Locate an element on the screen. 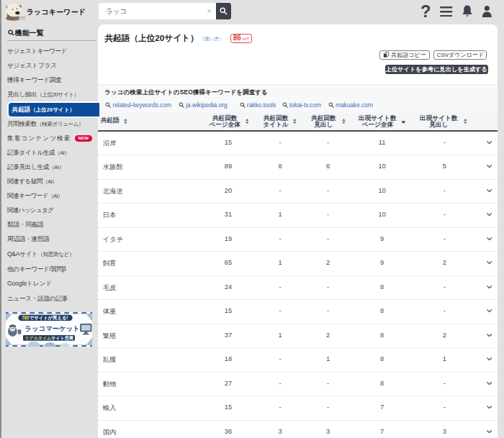  svg-text: リアルタイムサイト売買 is located at coordinates (49, 338).